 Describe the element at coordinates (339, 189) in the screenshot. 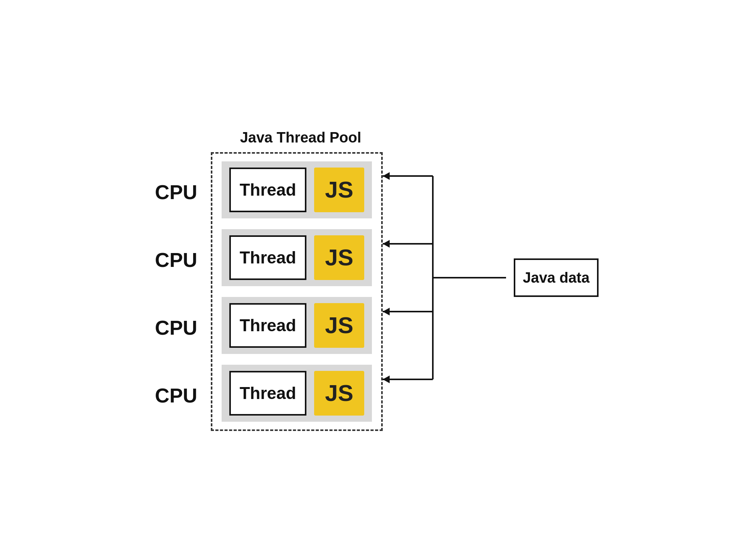

I see `js-label-1: JS` at that location.